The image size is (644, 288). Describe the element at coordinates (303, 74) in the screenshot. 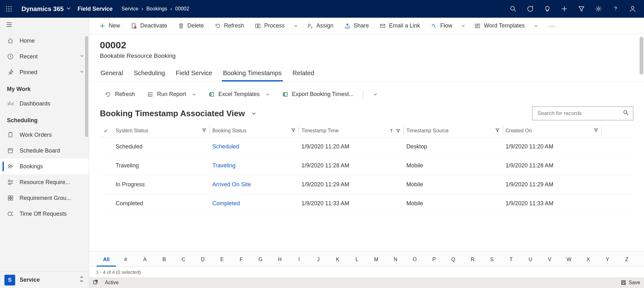

I see `tab-related: Related` at that location.